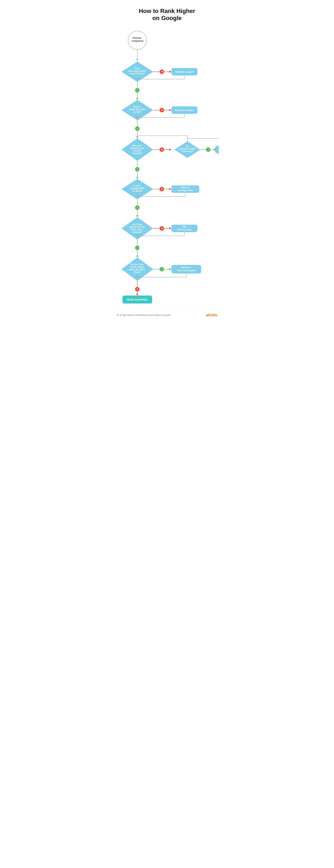  Describe the element at coordinates (185, 110) in the screenshot. I see `svg-text: Improve content` at that location.